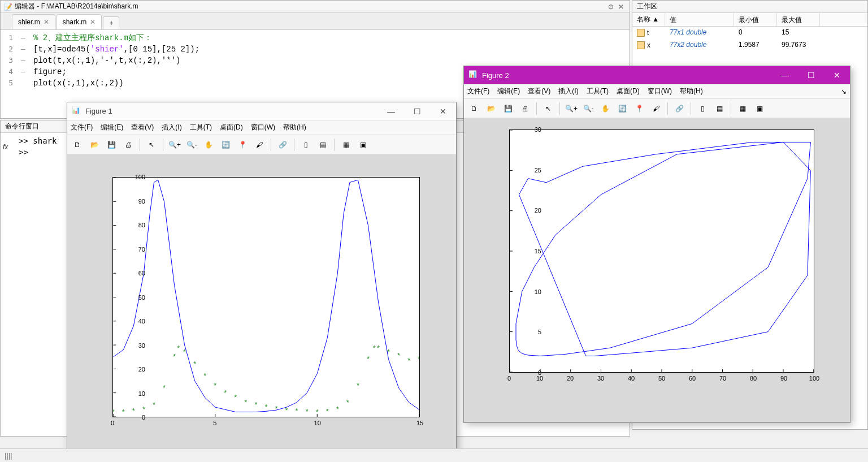 The height and width of the screenshot is (462, 868). I want to click on figure-2-menubar: 文件(F) 编辑(E) 查看(V) 插入(I) 工具(T) 桌面(D) 窗口(W…, so click(657, 92).